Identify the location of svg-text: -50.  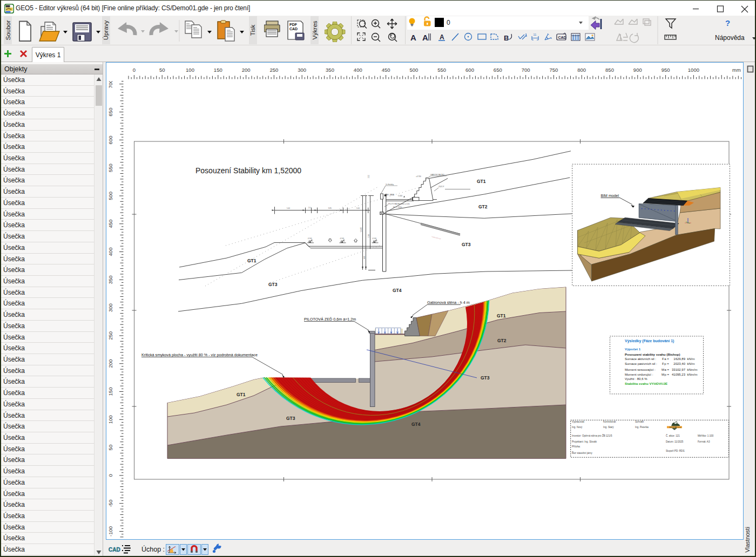
(110, 504).